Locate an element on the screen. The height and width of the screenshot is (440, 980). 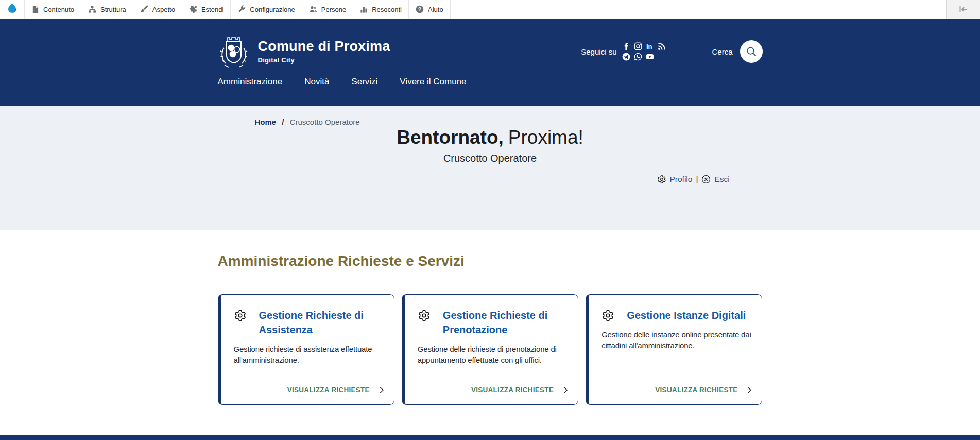
search-button is located at coordinates (751, 52).